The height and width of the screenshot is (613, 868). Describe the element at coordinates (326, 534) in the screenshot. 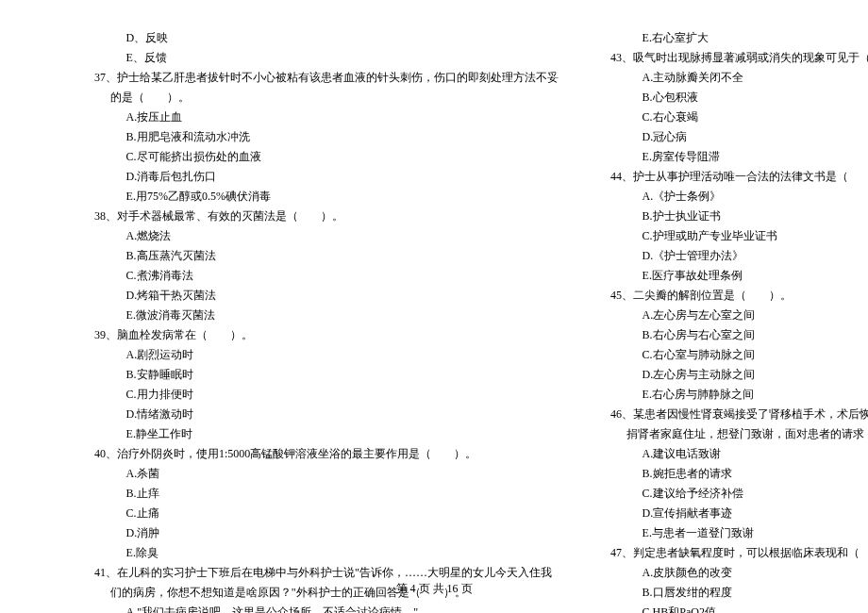

I see `opt: D.消肿` at that location.